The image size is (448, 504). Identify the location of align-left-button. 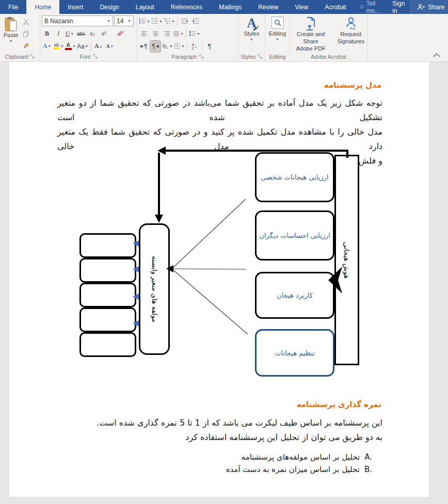
(144, 34).